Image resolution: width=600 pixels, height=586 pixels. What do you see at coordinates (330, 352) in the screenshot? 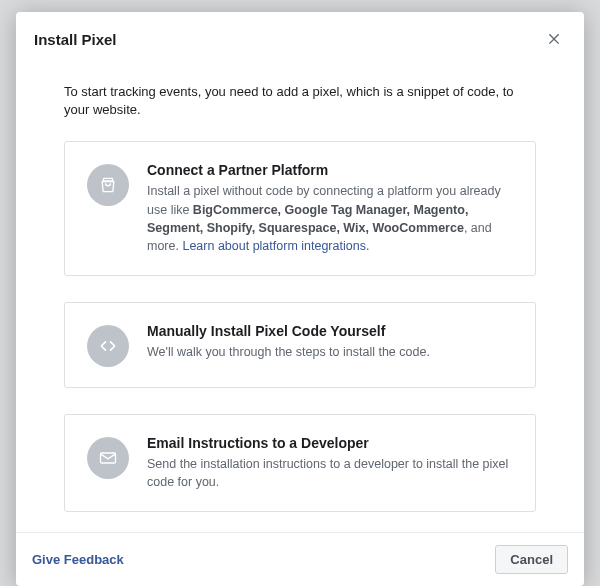
I see `option-manual-desc: We'll walk you through the steps to inst…` at bounding box center [330, 352].